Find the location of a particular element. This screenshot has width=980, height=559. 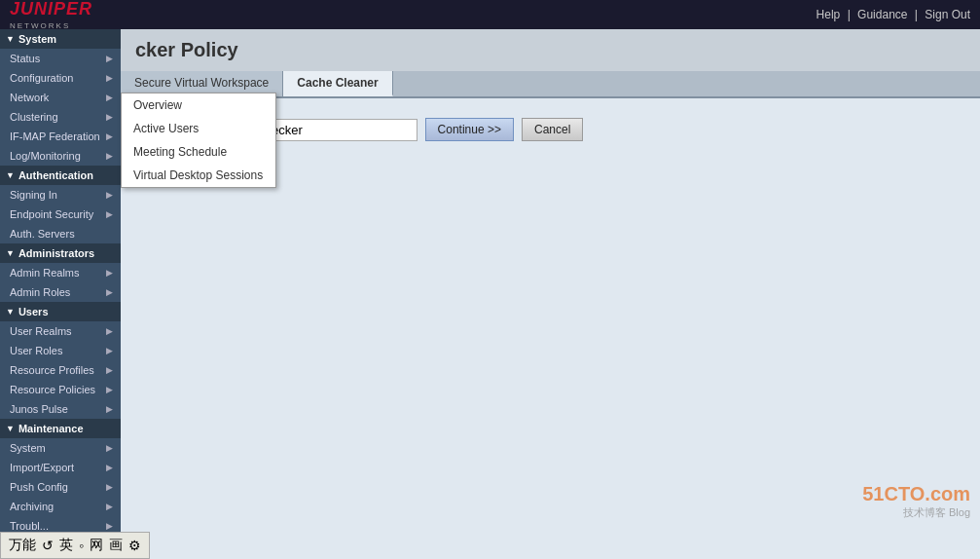

maintenance-section-label: Maintenance is located at coordinates (51, 429).